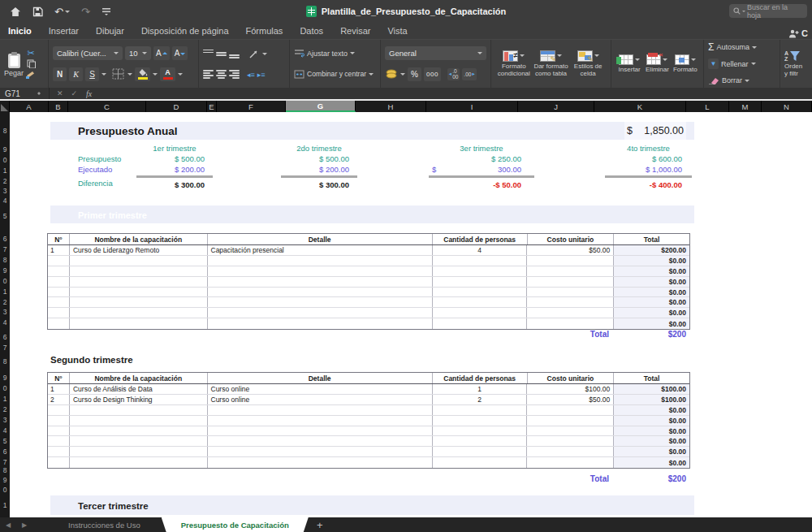 The width and height of the screenshot is (812, 532). What do you see at coordinates (391, 74) in the screenshot?
I see `currency-icon` at bounding box center [391, 74].